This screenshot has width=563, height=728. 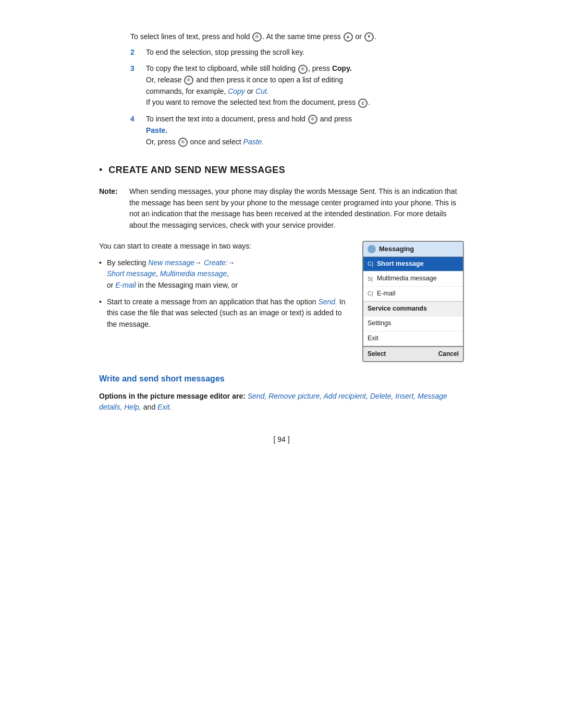 What do you see at coordinates (228, 314) in the screenshot?
I see `bullet-2-text: Start to create a message from an applic…` at bounding box center [228, 314].